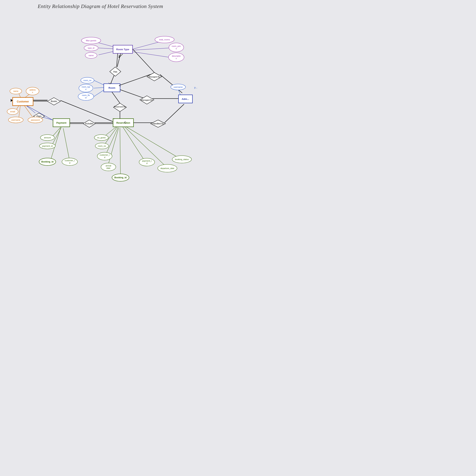  Describe the element at coordinates (91, 55) in the screenshot. I see `room-type-name-text: name` at that location.